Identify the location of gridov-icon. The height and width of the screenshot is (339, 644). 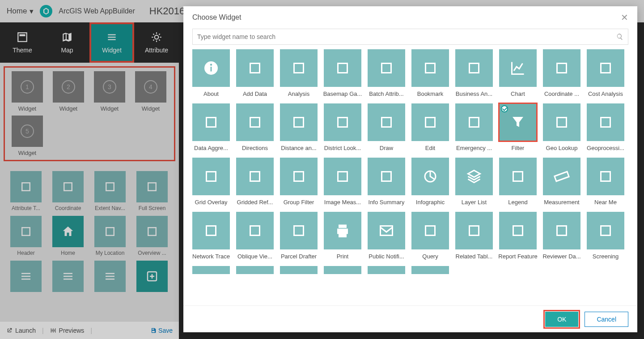
(211, 176).